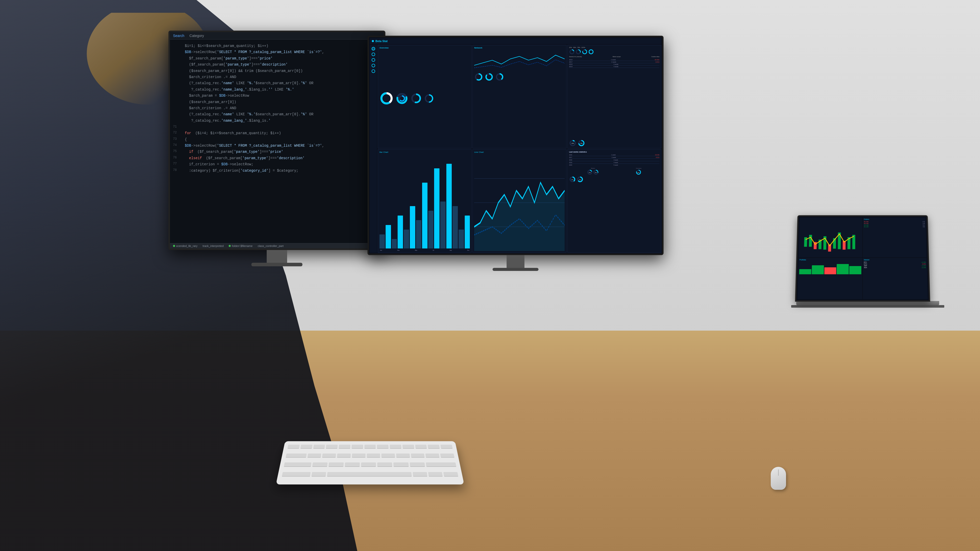 The height and width of the screenshot is (551, 980). I want to click on status-item-1: xcended_lib_rary, so click(185, 246).